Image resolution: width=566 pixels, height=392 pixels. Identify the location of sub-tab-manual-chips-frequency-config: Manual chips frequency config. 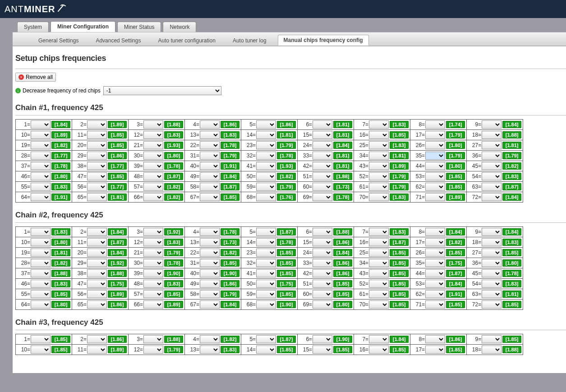
(323, 40).